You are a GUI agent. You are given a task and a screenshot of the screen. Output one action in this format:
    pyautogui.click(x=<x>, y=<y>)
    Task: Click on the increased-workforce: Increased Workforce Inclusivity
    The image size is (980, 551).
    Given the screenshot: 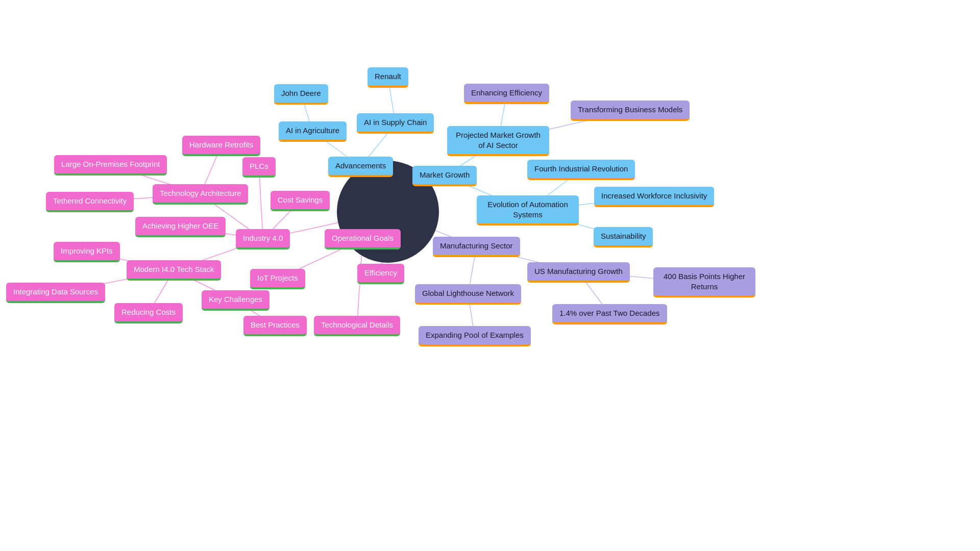 What is the action you would take?
    pyautogui.click(x=654, y=197)
    